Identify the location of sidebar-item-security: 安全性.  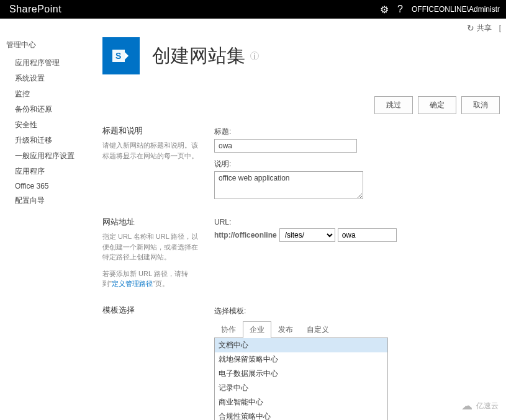
(51, 125).